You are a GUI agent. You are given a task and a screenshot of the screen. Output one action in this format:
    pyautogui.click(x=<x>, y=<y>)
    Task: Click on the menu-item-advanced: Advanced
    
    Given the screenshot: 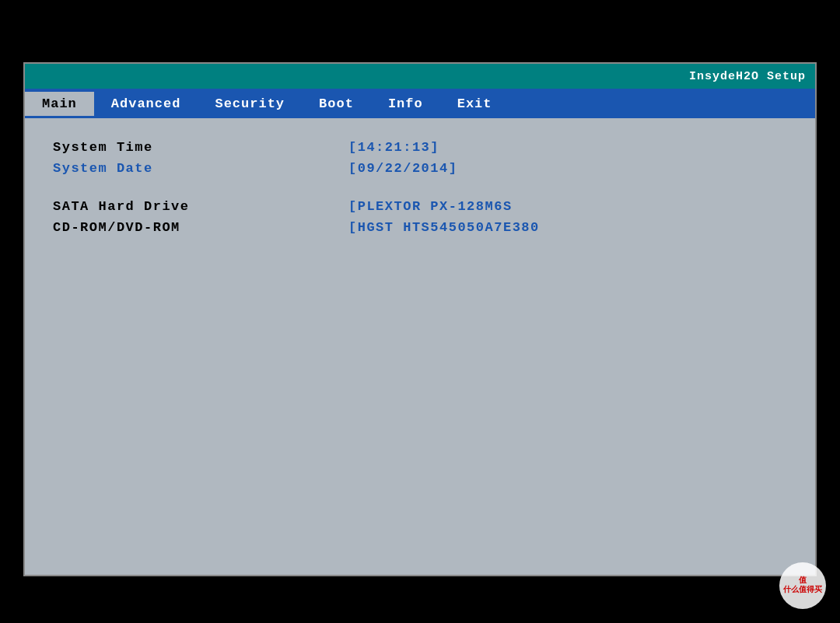 What is the action you would take?
    pyautogui.click(x=146, y=104)
    